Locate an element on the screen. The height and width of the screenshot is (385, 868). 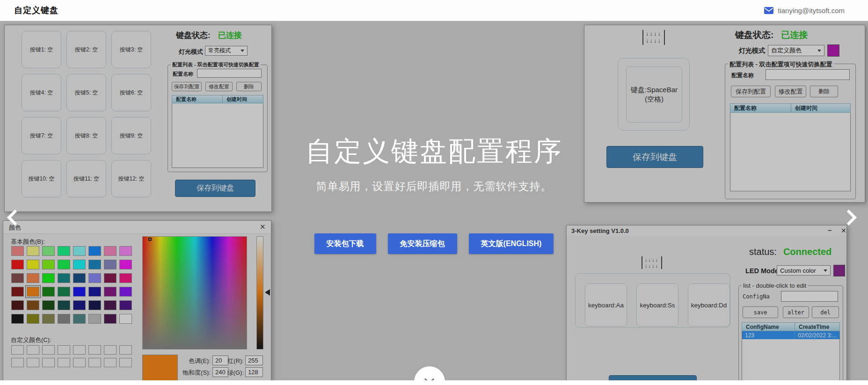
envelope-icon is located at coordinates (769, 10).